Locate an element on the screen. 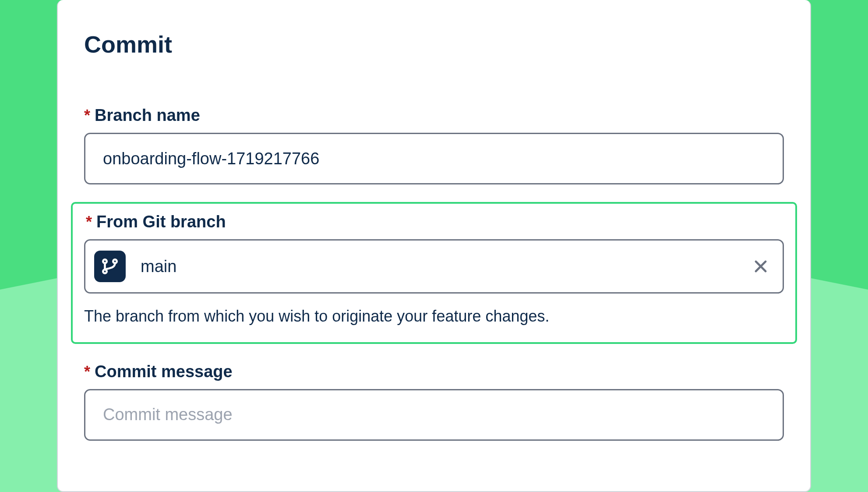  git-branch-icon is located at coordinates (110, 266).